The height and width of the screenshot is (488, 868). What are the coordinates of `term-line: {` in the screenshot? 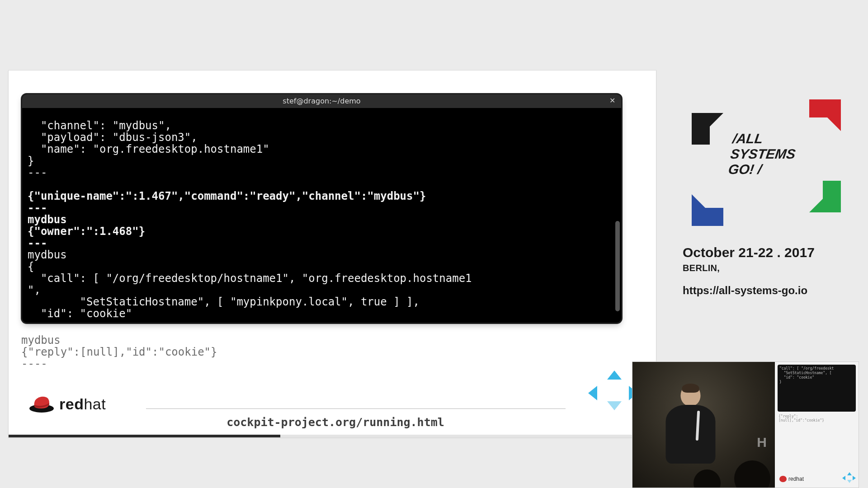 It's located at (31, 267).